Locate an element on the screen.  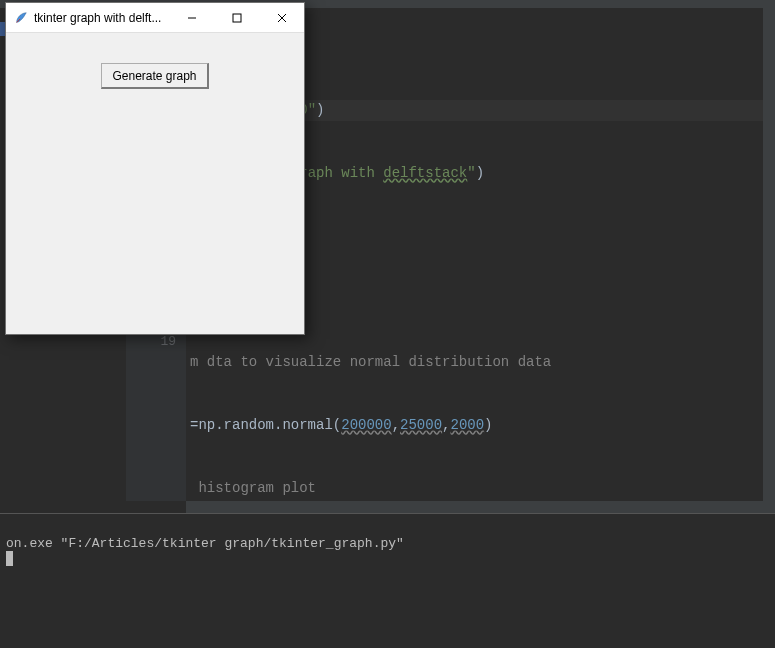
window-controls is located at coordinates (236, 18).